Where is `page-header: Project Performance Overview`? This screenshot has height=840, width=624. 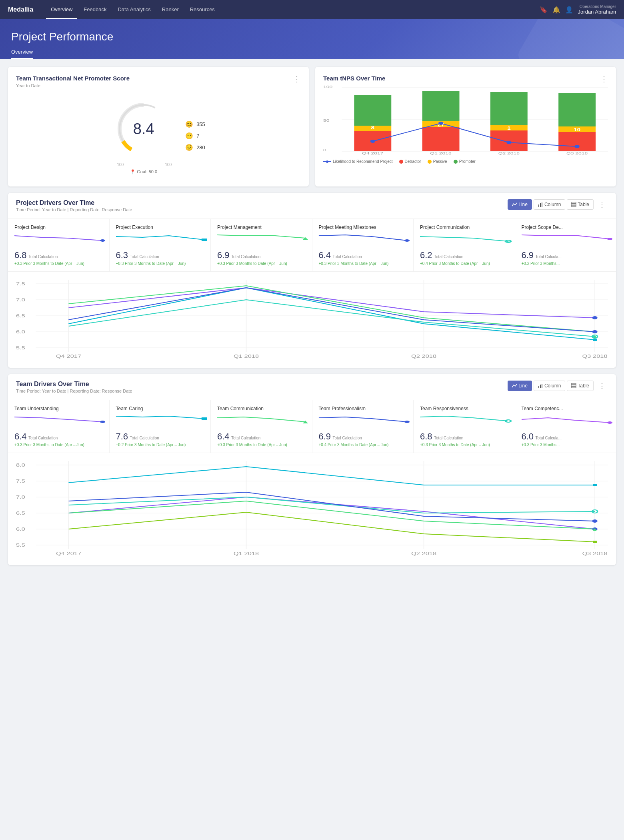 page-header: Project Performance Overview is located at coordinates (312, 39).